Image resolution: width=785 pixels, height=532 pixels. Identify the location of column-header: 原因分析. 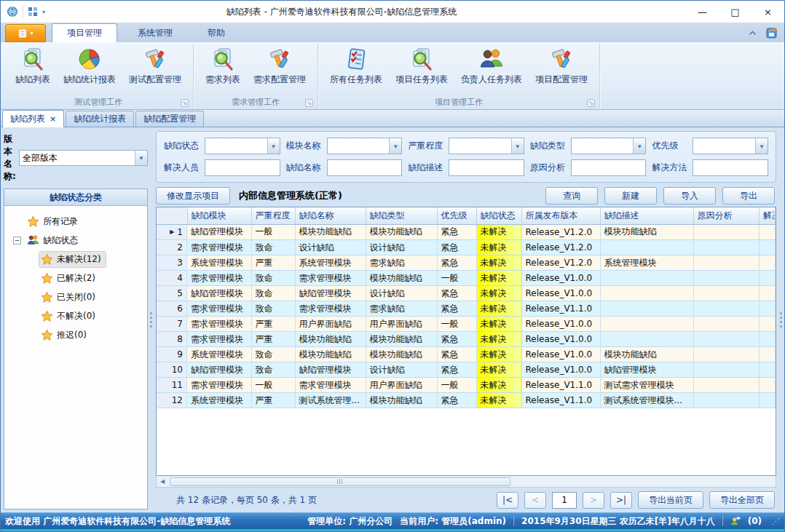
(727, 215).